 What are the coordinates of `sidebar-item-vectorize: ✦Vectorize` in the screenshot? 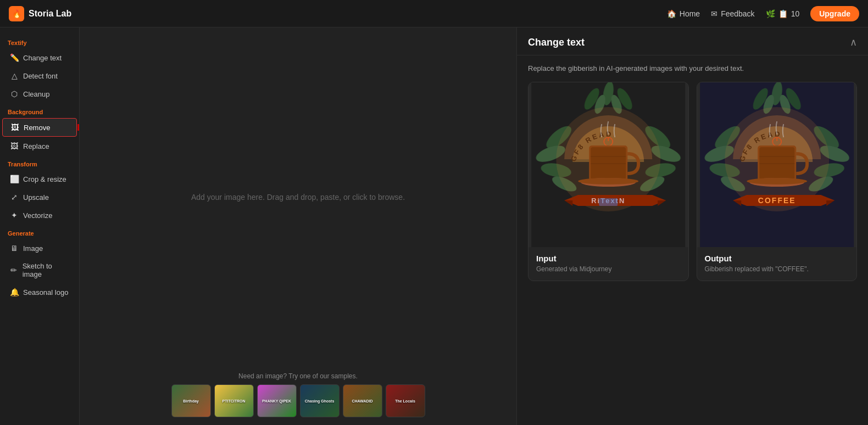 It's located at (40, 215).